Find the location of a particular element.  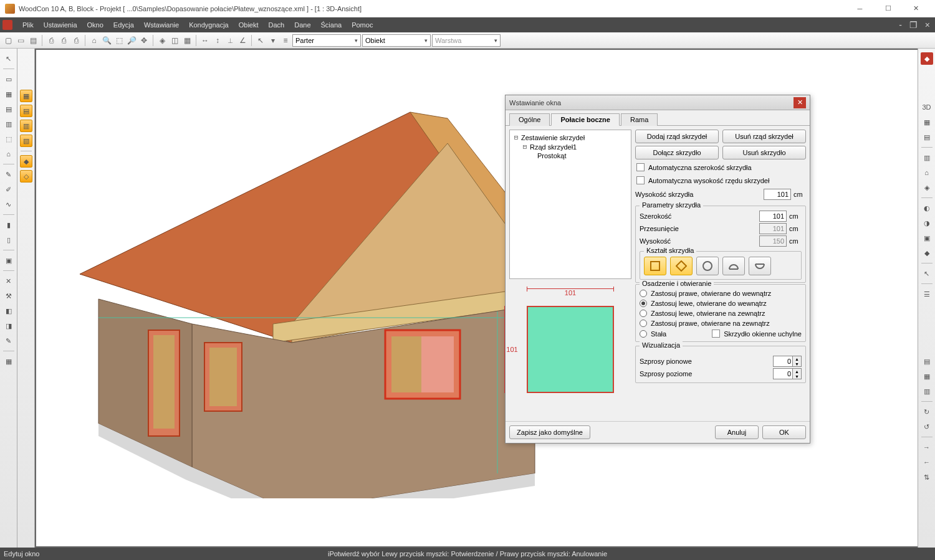

tool-l-icon: ▣ is located at coordinates (9, 260).